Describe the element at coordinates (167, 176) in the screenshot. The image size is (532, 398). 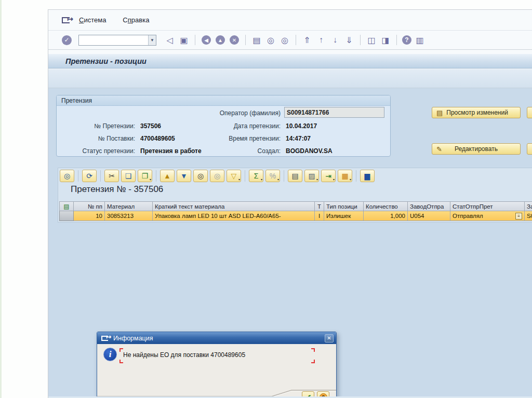
I see `sort-ascending-icon: ▲` at that location.